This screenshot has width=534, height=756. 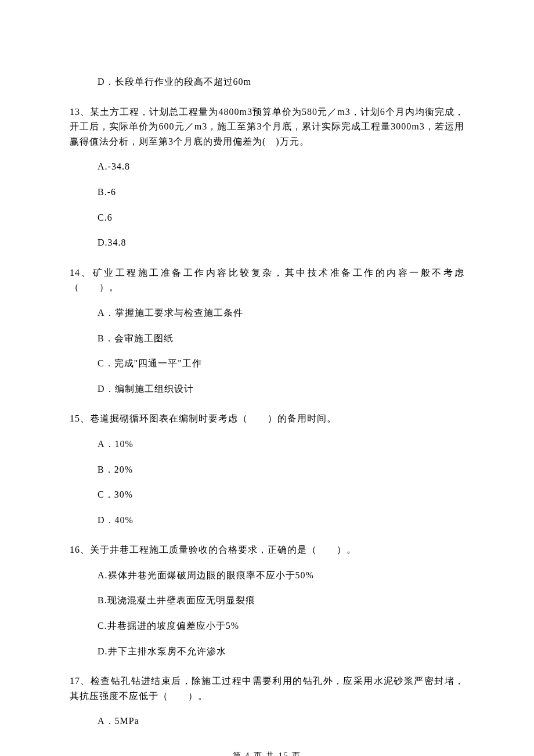 I want to click on q15-option-d: D．40%, so click(x=267, y=520).